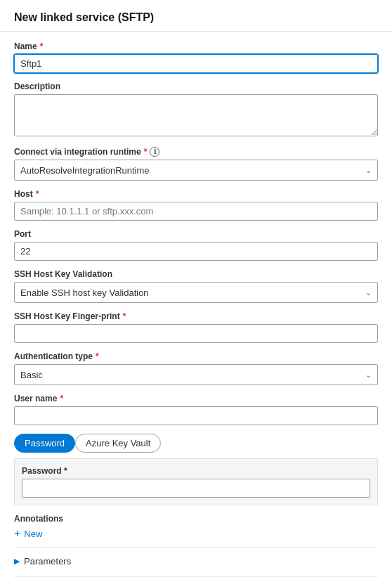  What do you see at coordinates (97, 356) in the screenshot?
I see `auth-type-required: *` at bounding box center [97, 356].